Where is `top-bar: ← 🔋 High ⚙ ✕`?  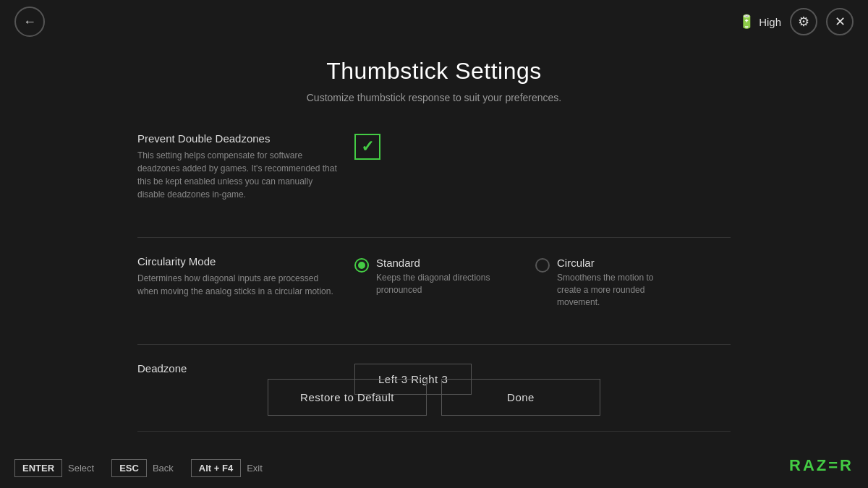 top-bar: ← 🔋 High ⚙ ✕ is located at coordinates (434, 22).